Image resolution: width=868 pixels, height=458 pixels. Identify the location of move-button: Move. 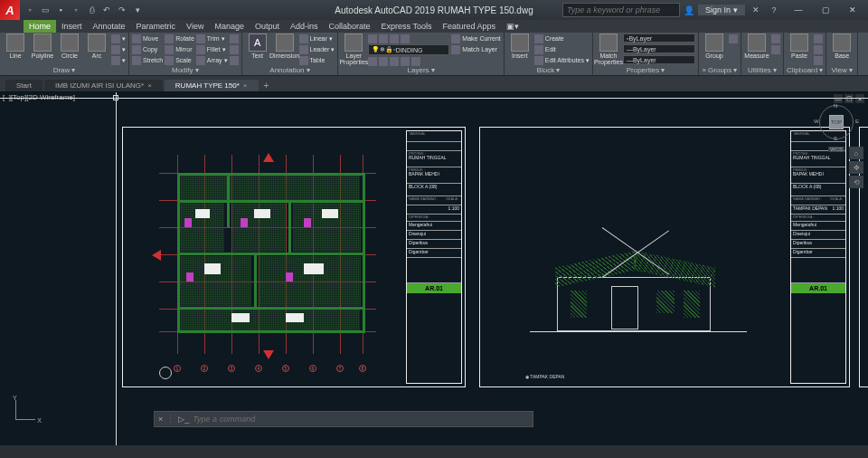
(147, 38).